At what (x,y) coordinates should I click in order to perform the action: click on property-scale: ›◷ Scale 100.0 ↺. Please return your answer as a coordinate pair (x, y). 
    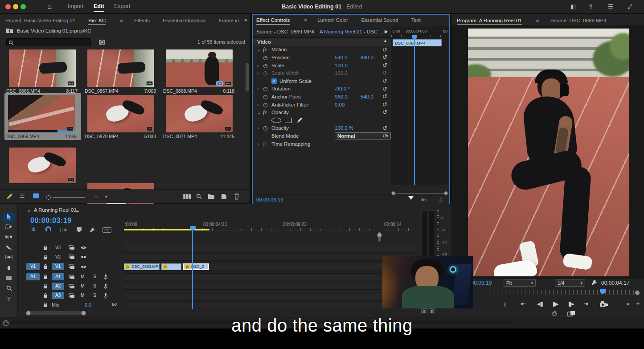
    Looking at the image, I should click on (322, 66).